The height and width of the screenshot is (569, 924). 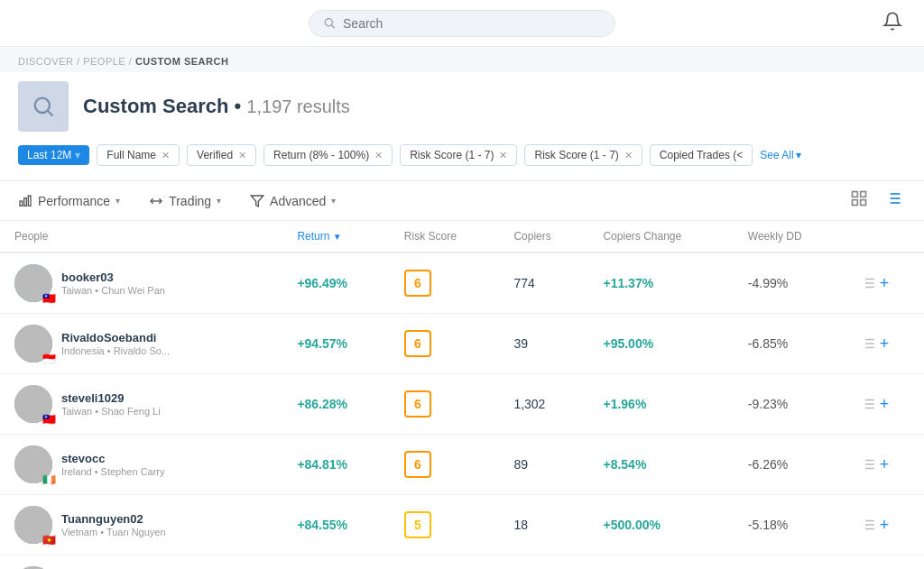 I want to click on copiers-cell: 18, so click(x=543, y=525).